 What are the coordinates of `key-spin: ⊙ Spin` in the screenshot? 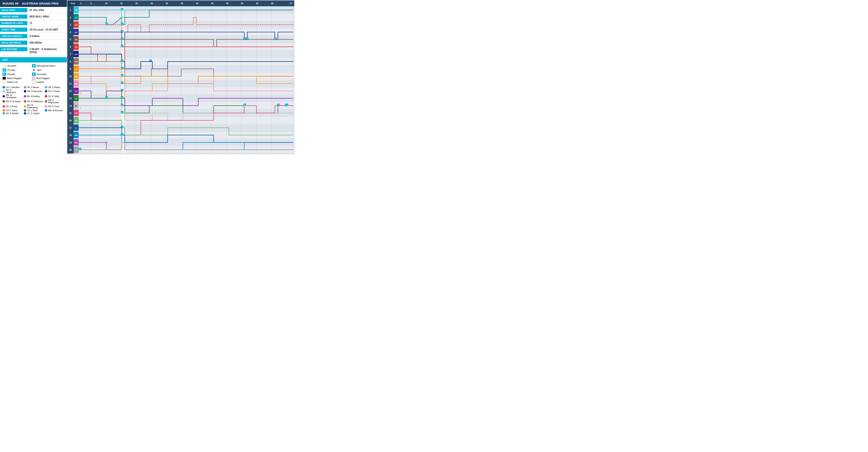 It's located at (44, 70).